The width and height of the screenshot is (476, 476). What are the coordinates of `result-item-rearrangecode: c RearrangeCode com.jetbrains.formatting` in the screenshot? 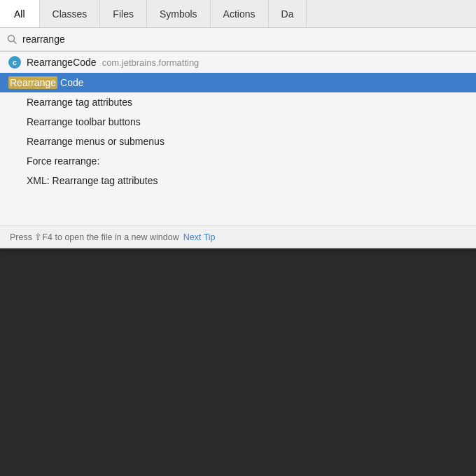 It's located at (238, 62).